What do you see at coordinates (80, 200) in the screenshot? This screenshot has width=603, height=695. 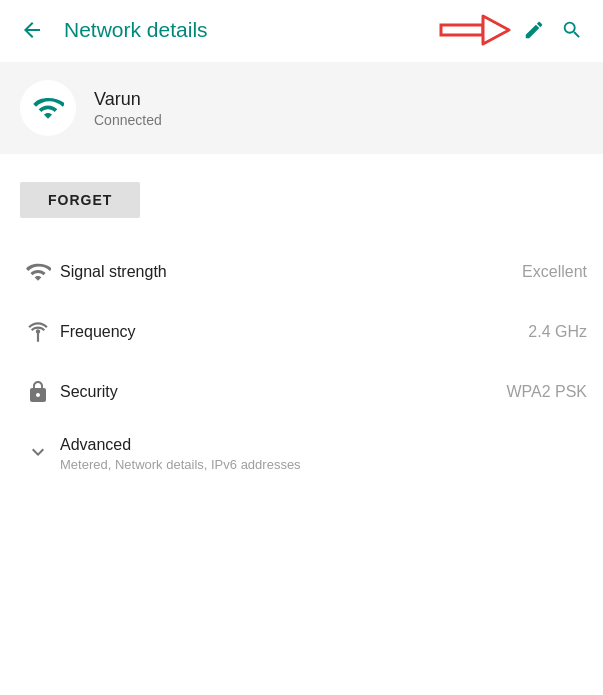 I see `forget-button: FORGET` at bounding box center [80, 200].